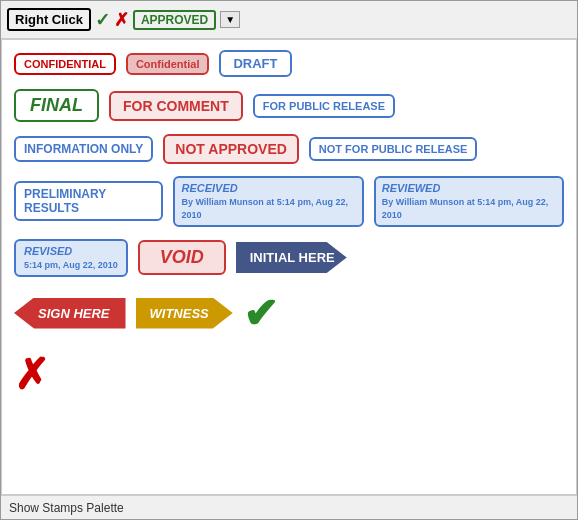 The image size is (578, 520). I want to click on stamp-revised-sub: 5:14 pm, Aug 22, 2010, so click(71, 266).